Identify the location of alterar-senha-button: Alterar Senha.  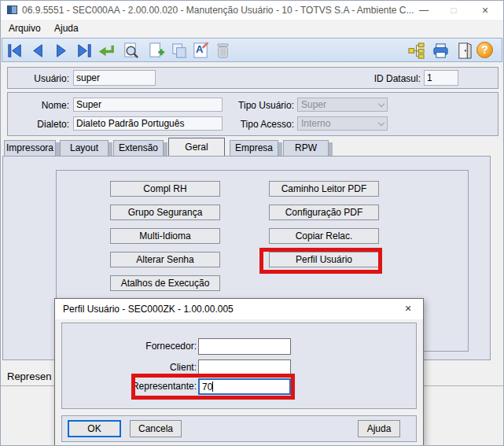
(165, 260).